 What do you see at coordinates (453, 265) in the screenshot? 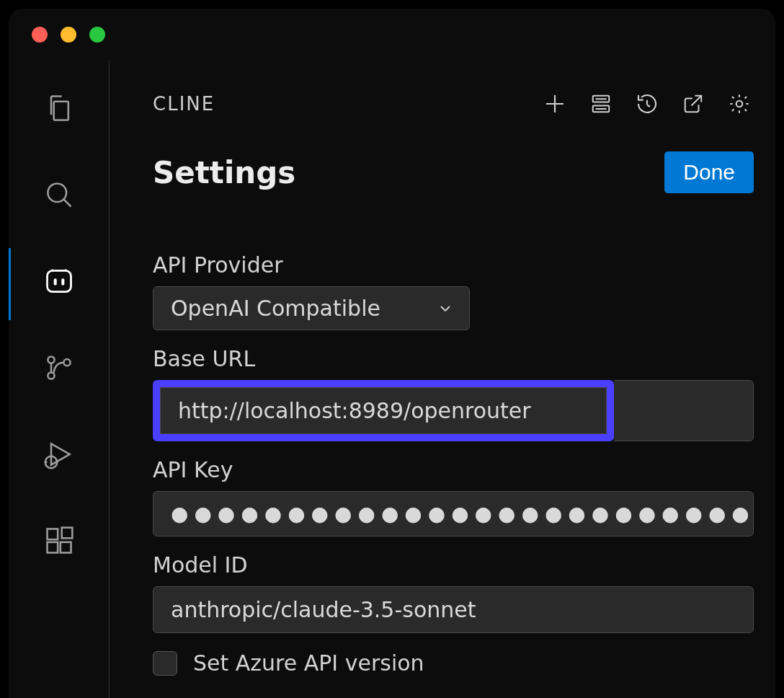
I see `api-provider-label: API Provider` at bounding box center [453, 265].